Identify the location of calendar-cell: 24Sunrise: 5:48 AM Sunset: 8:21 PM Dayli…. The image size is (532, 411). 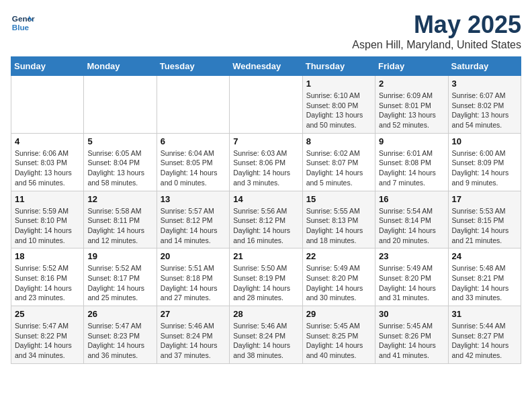
(484, 277).